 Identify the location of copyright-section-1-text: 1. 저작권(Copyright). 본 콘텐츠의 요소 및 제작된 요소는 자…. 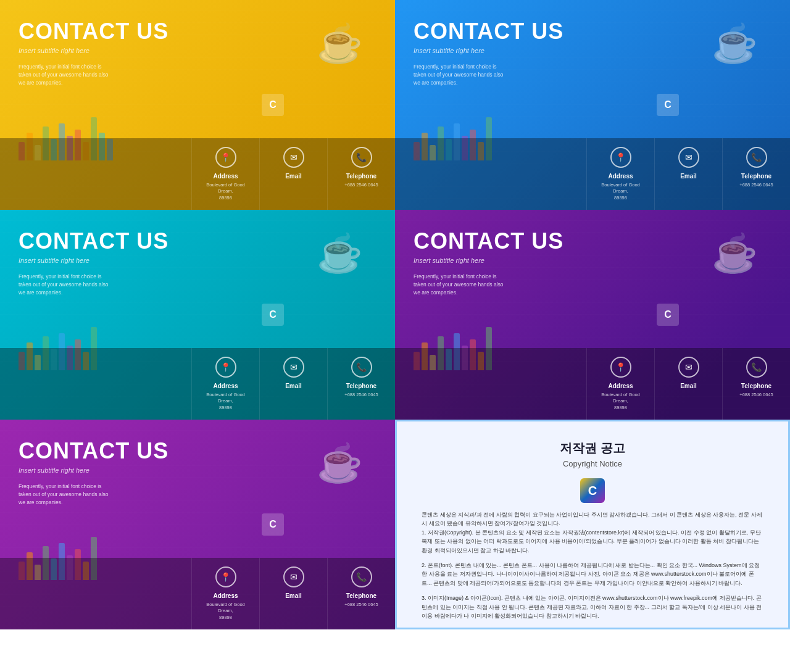
(592, 542).